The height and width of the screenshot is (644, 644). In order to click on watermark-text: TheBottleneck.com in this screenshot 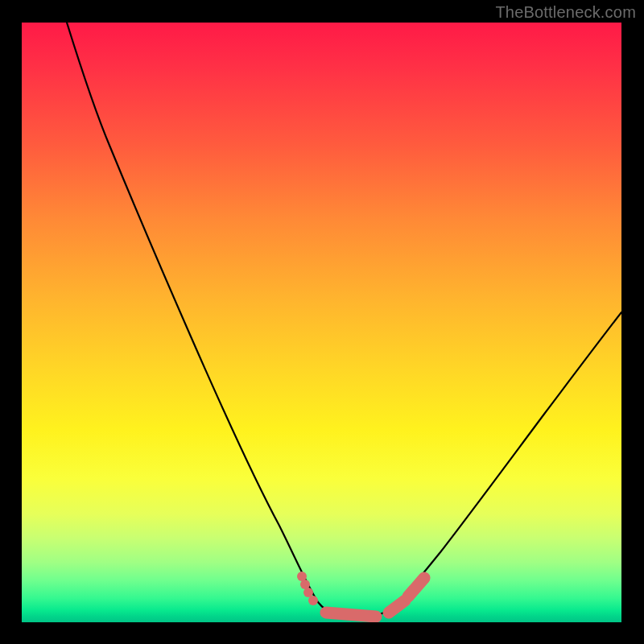, I will do `click(565, 13)`.